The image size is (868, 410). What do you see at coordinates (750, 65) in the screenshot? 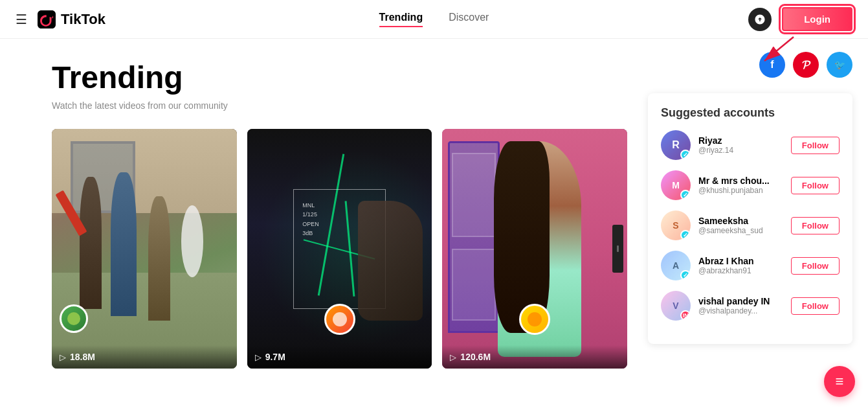
I see `social-icons: f 𝓟 🐦` at bounding box center [750, 65].